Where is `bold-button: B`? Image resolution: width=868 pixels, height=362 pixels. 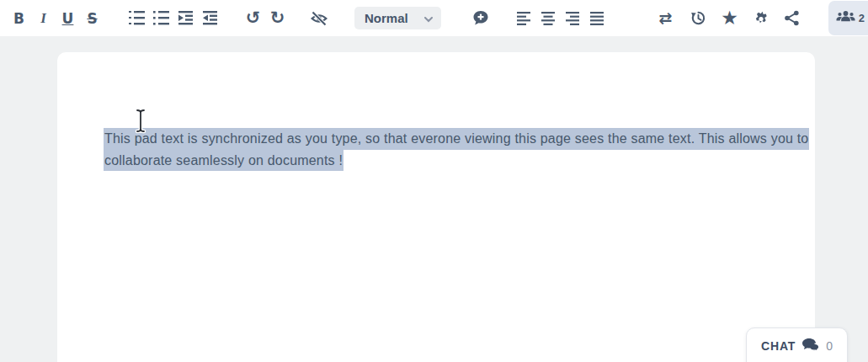
bold-button: B is located at coordinates (19, 19).